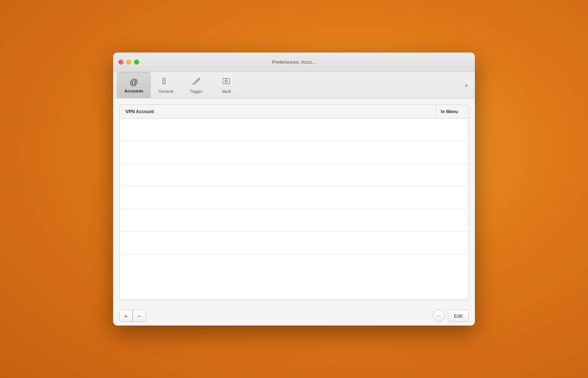 The image size is (588, 378). What do you see at coordinates (294, 316) in the screenshot?
I see `bottom-bar: + − ··· Edit` at bounding box center [294, 316].